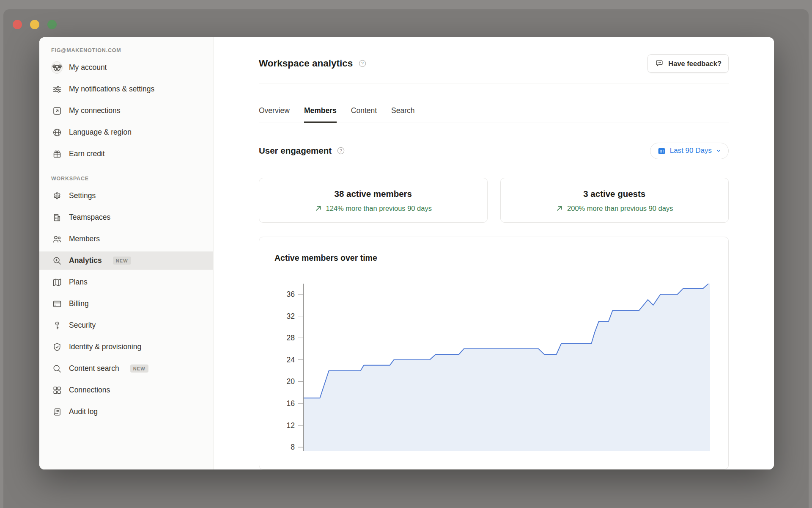 This screenshot has width=812, height=508. Describe the element at coordinates (291, 338) in the screenshot. I see `y-tick-label: 28` at that location.